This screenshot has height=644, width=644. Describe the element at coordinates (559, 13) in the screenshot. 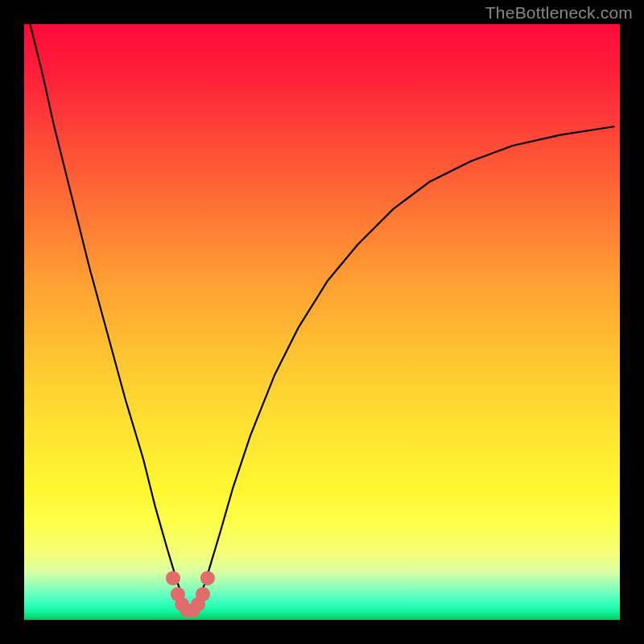

I see `attribution-label: TheBottleneck.com` at that location.